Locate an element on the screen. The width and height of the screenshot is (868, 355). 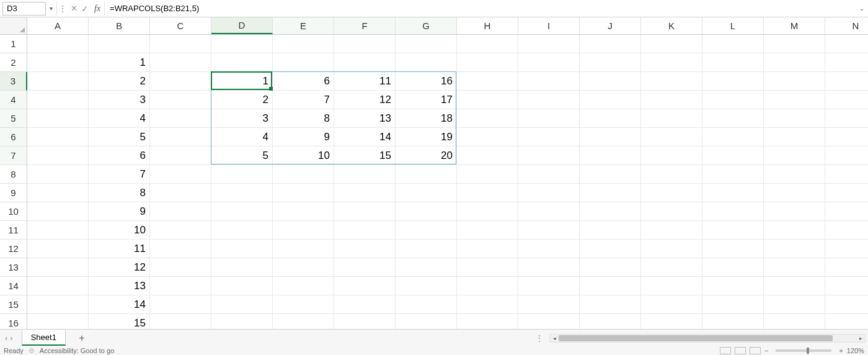
cell-H13 is located at coordinates (487, 267).